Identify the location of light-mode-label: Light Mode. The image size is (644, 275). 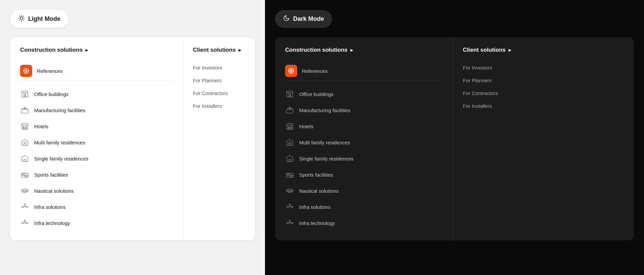
(44, 19).